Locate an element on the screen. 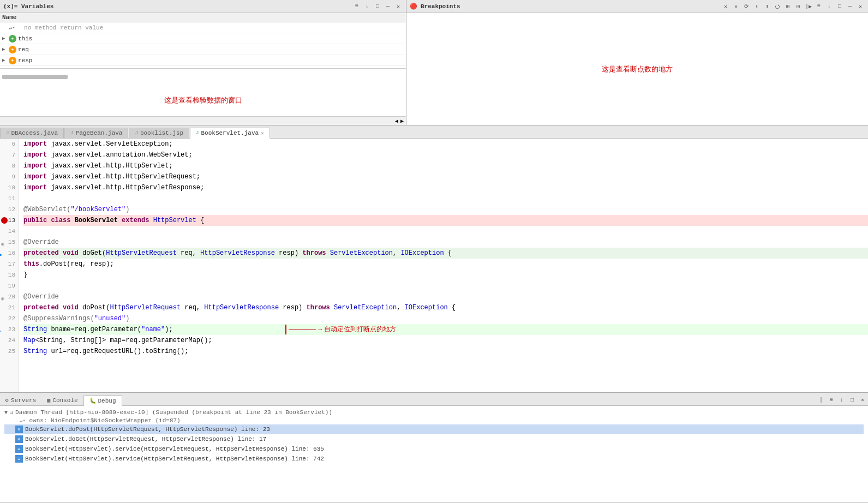  tab-pagebean-label: PageBean.java is located at coordinates (99, 133).